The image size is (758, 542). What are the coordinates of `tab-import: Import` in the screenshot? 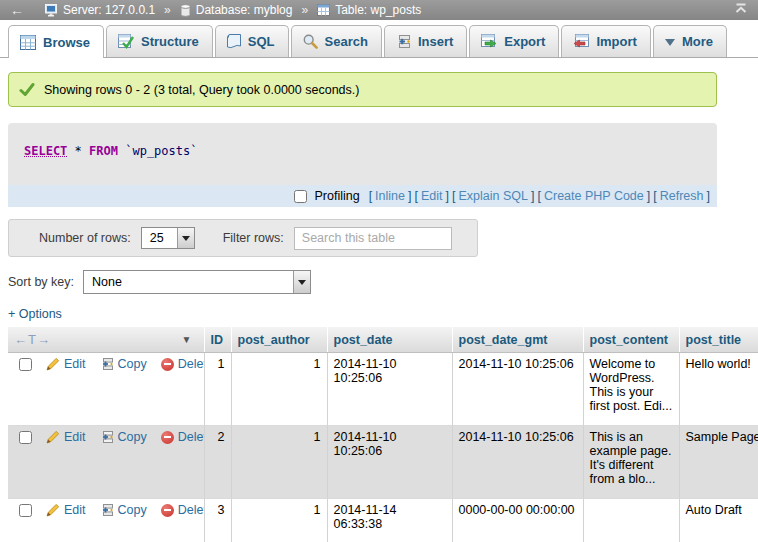 It's located at (606, 41).